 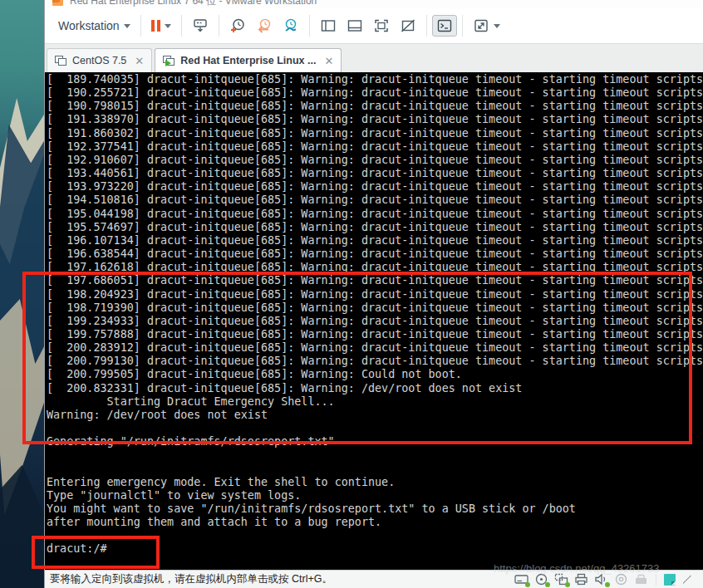 I want to click on sound-icon, so click(x=602, y=580).